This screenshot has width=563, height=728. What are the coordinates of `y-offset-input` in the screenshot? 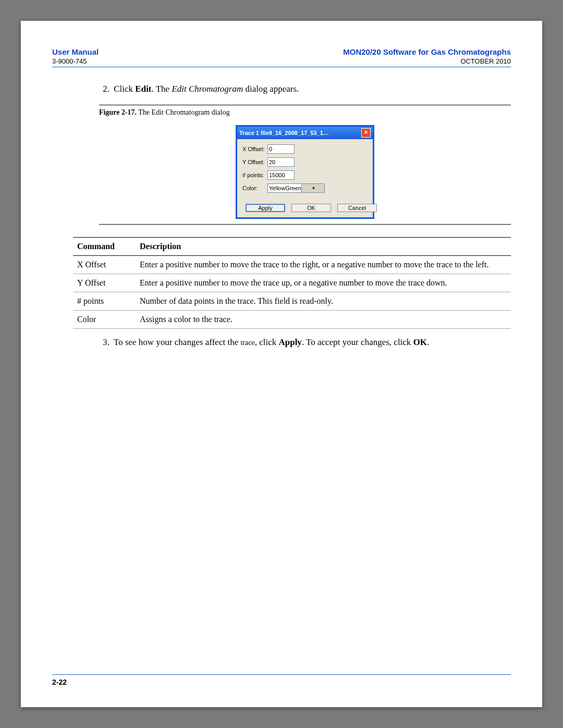 It's located at (281, 162).